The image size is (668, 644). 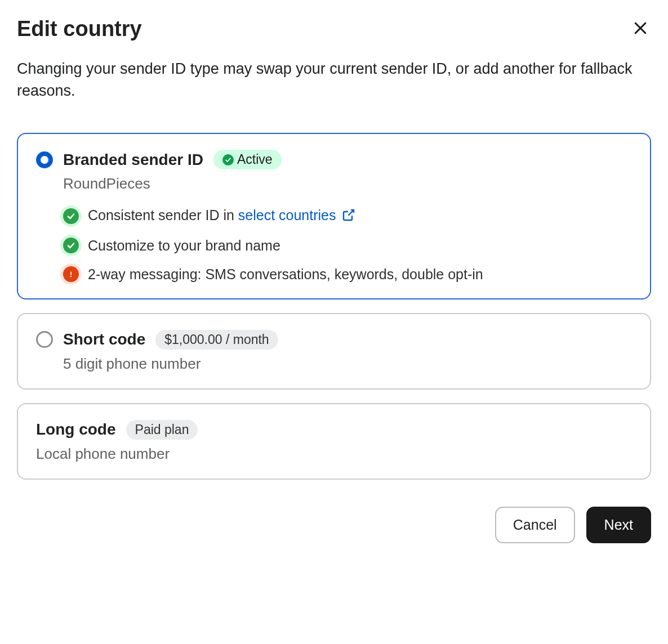 What do you see at coordinates (104, 339) in the screenshot?
I see `option-title: Short code` at bounding box center [104, 339].